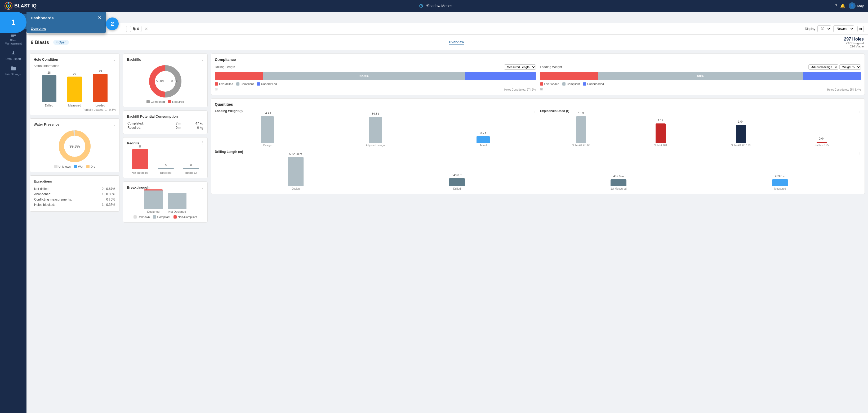  What do you see at coordinates (268, 113) in the screenshot?
I see `bar-design-lw-value: 34.4 t` at bounding box center [268, 113].